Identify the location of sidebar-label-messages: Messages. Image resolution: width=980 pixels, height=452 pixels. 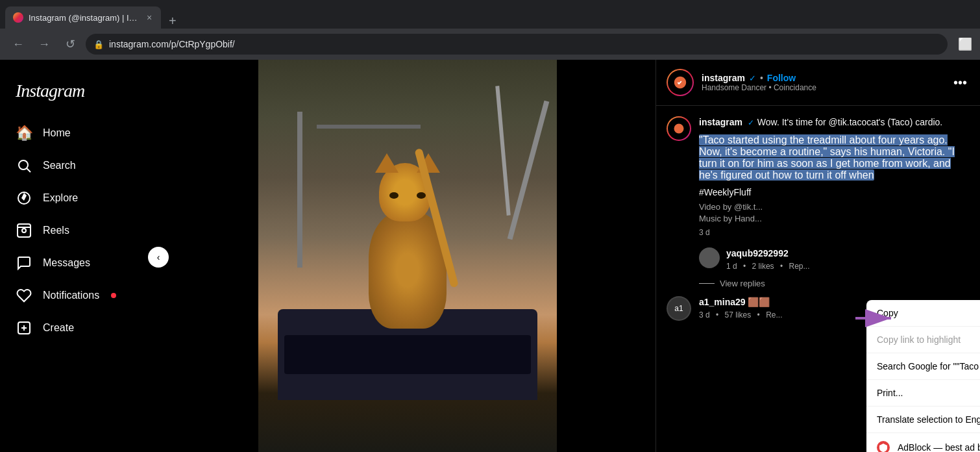
(66, 263).